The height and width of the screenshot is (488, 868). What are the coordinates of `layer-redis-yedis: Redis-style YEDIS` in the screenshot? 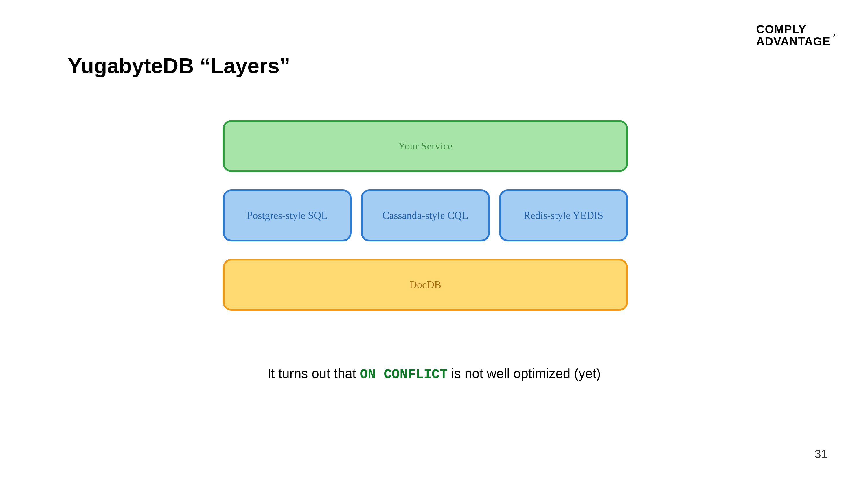 It's located at (563, 216).